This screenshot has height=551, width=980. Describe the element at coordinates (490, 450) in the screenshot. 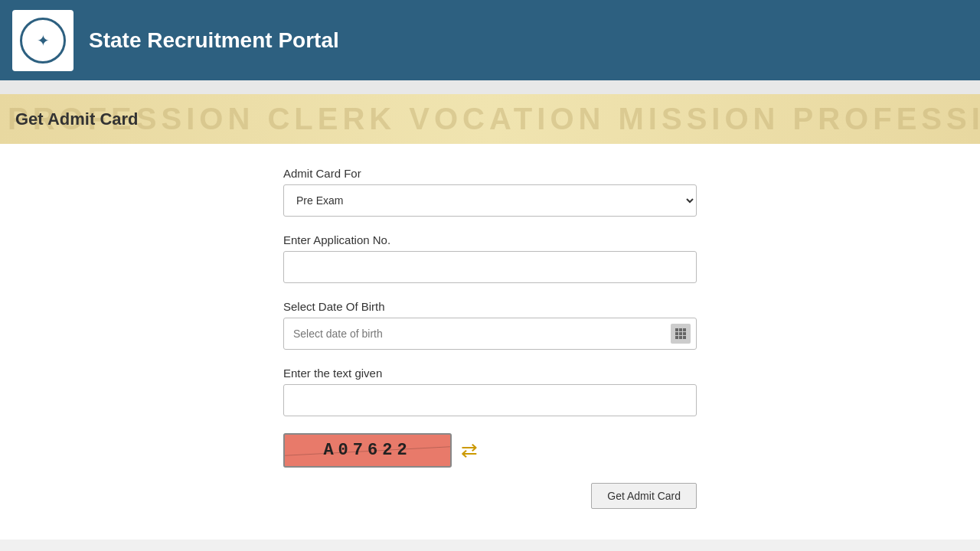

I see `captcha-row: A07622 ⇄` at that location.